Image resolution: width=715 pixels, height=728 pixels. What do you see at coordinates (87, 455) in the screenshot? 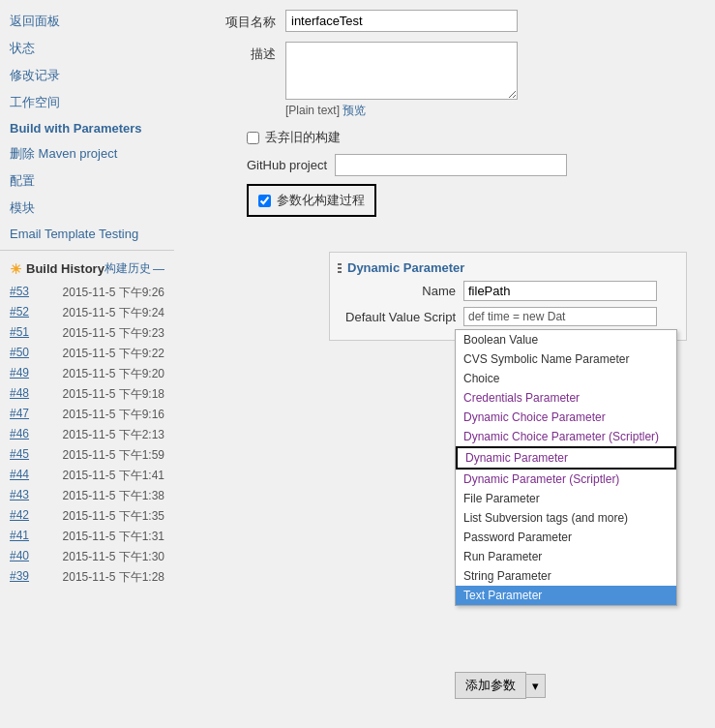
I see `build-row: #45 2015-11-5 下午1:59` at bounding box center [87, 455].